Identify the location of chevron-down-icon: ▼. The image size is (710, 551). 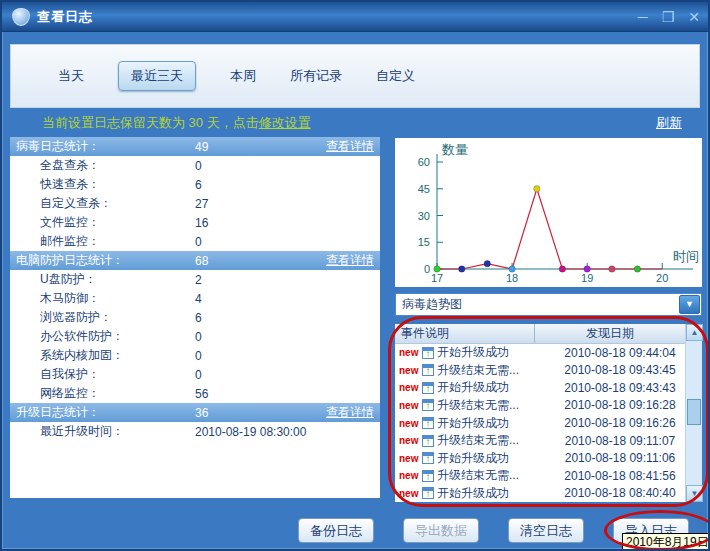
(690, 304).